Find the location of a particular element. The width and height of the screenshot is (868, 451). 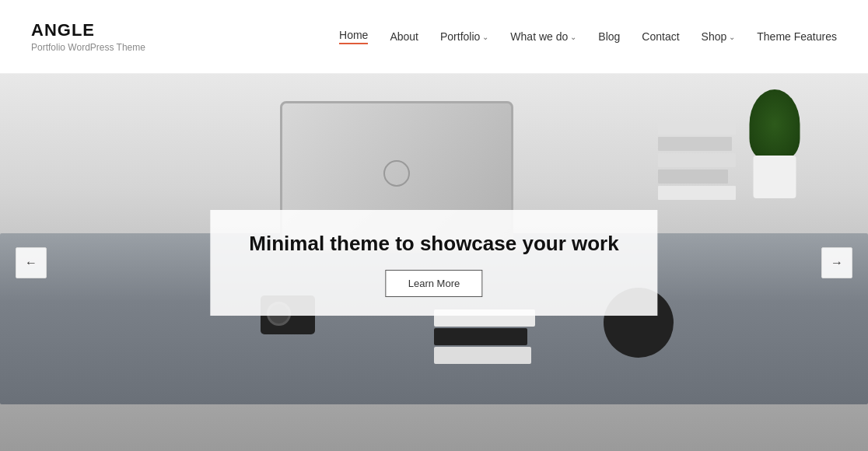

what-we-do-chevron-icon: ⌄ is located at coordinates (573, 37).